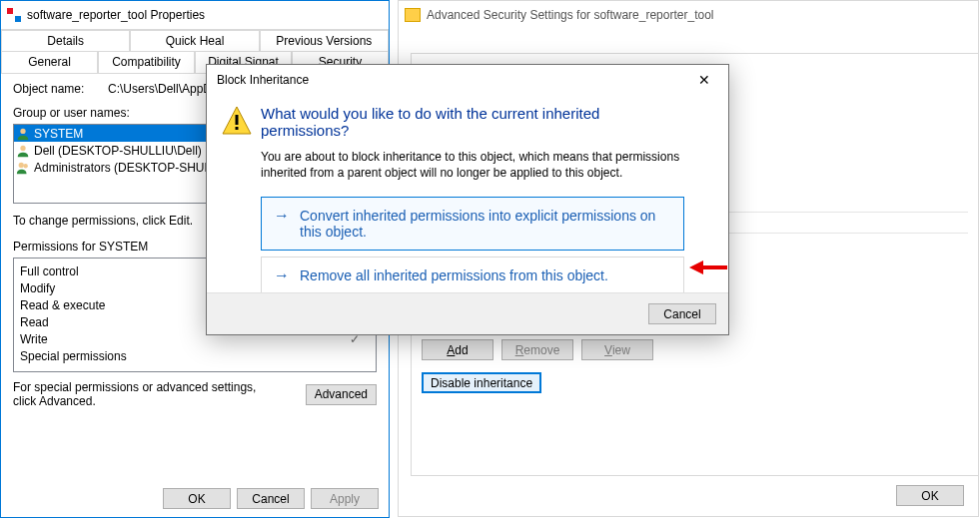 The height and width of the screenshot is (518, 980). What do you see at coordinates (237, 121) in the screenshot?
I see `warning-icon` at bounding box center [237, 121].